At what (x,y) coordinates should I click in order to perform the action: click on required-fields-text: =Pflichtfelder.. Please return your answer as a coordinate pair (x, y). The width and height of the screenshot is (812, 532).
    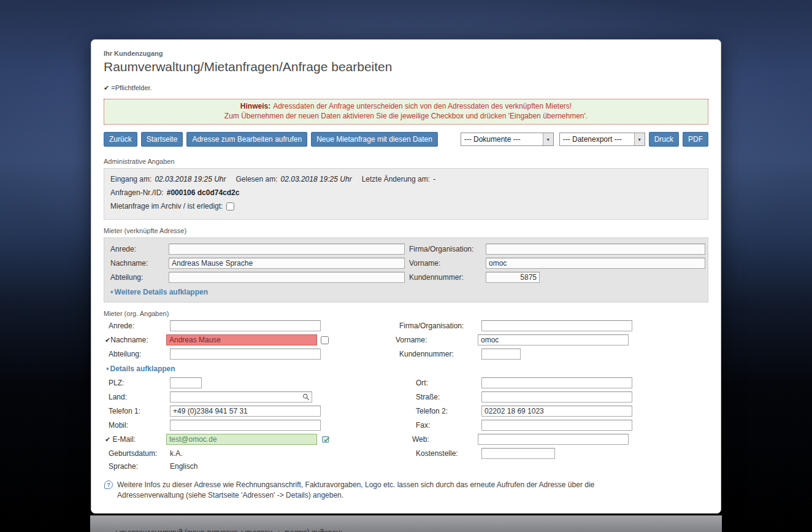
    Looking at the image, I should click on (131, 88).